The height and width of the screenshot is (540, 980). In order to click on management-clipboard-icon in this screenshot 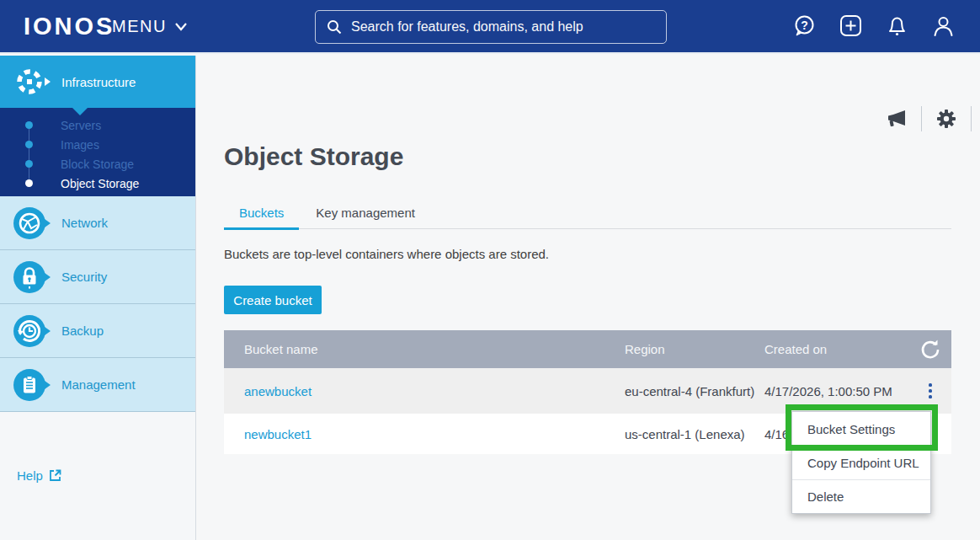, I will do `click(29, 385)`.